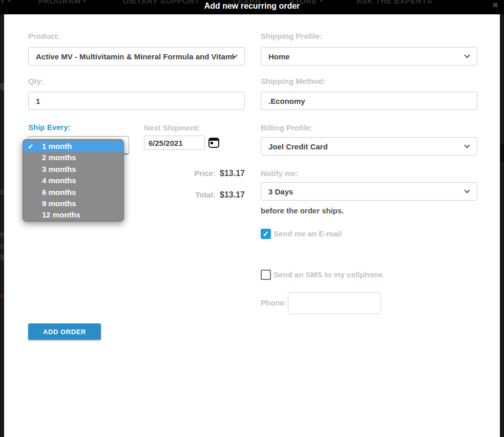 Image resolution: width=504 pixels, height=437 pixels. What do you see at coordinates (233, 173) in the screenshot?
I see `price-value: $13.17` at bounding box center [233, 173].